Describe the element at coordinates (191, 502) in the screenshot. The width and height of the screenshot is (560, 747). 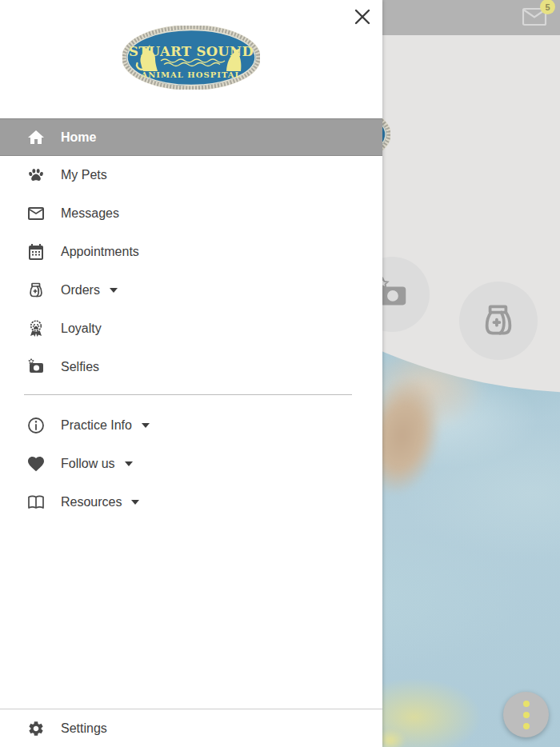
I see `drawer-item-resources: Resources` at that location.